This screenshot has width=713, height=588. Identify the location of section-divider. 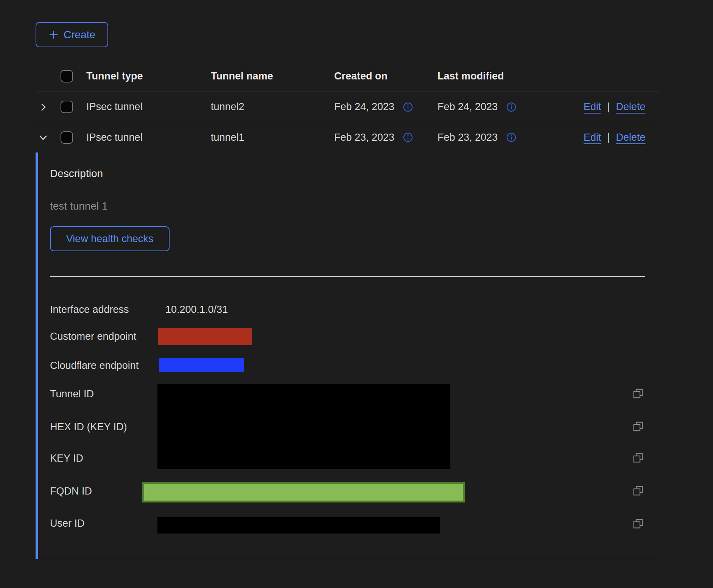
(347, 277).